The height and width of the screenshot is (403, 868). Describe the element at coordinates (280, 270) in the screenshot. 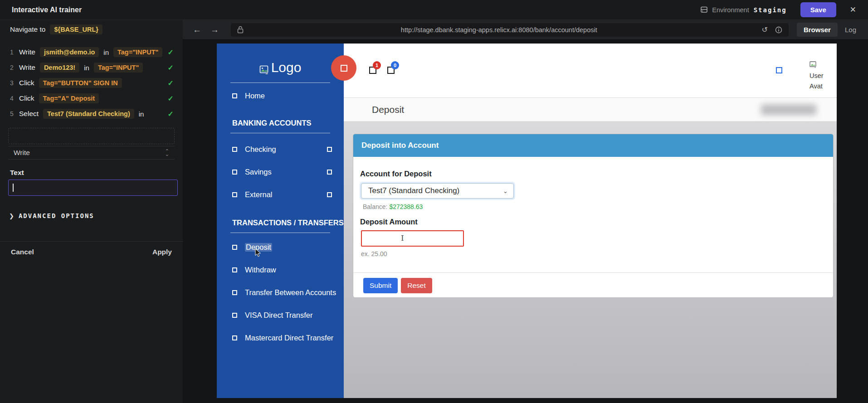

I see `sidebar-item-withdraw: Withdraw` at that location.